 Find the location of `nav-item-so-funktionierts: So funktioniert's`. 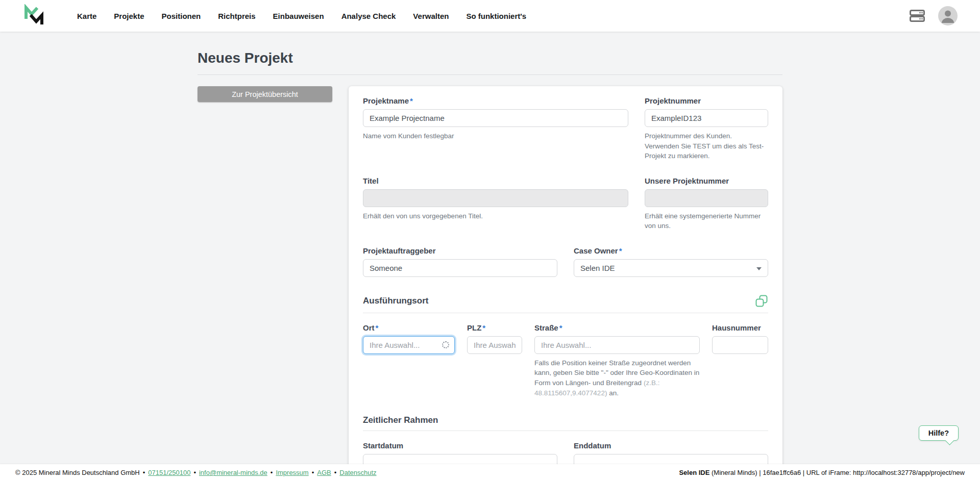

nav-item-so-funktionierts: So funktioniert's is located at coordinates (496, 16).